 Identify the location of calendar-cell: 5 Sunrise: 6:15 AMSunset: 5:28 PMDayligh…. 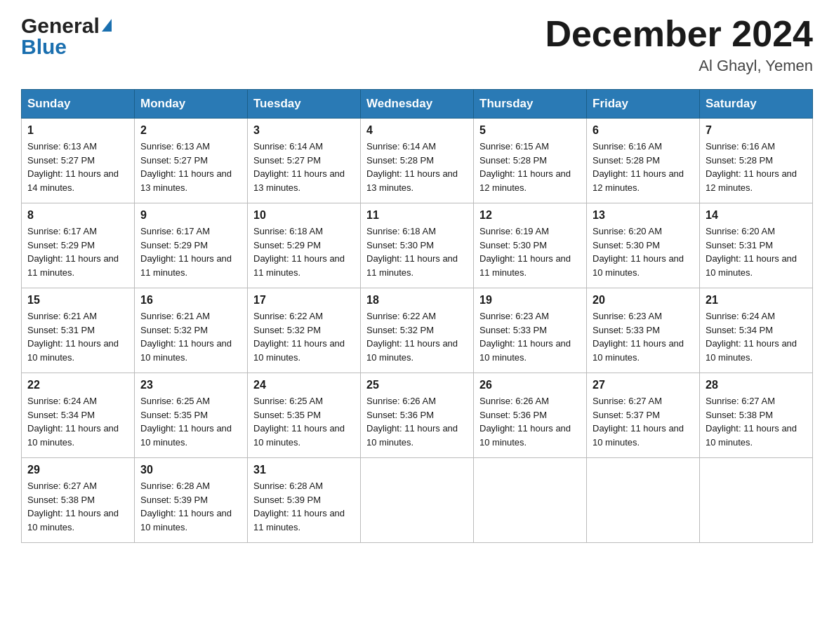
(531, 161).